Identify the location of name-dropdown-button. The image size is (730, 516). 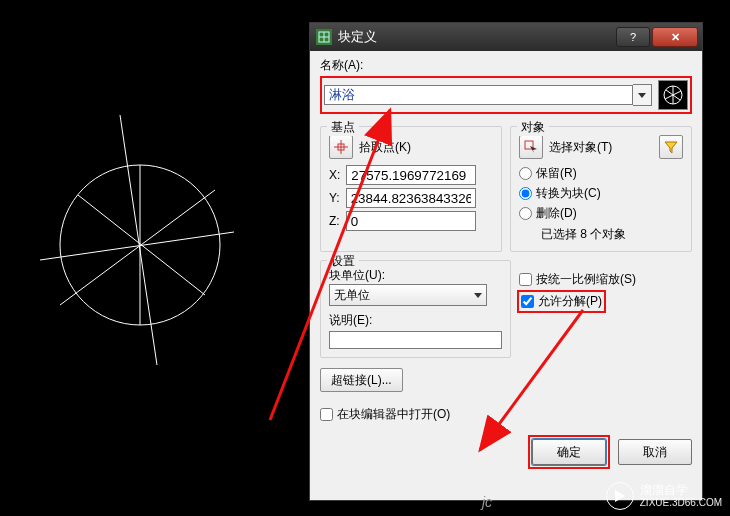
(642, 95).